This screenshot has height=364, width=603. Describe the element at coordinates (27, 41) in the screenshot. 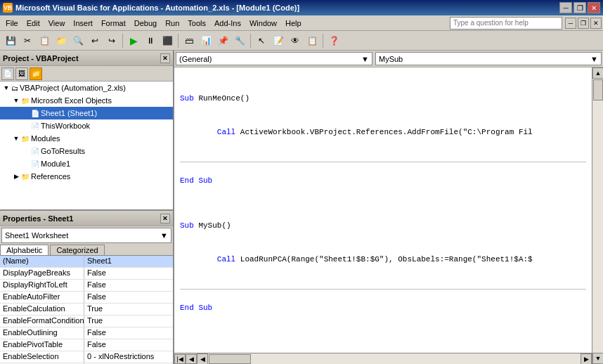

I see `toolbar-cut: ✂` at that location.